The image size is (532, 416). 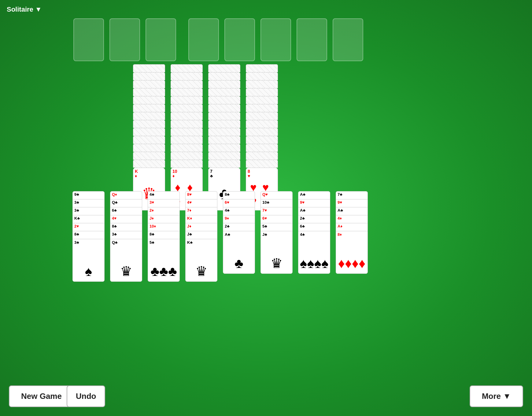 What do you see at coordinates (164, 227) in the screenshot?
I see `tableau-card: 10♦` at bounding box center [164, 227].